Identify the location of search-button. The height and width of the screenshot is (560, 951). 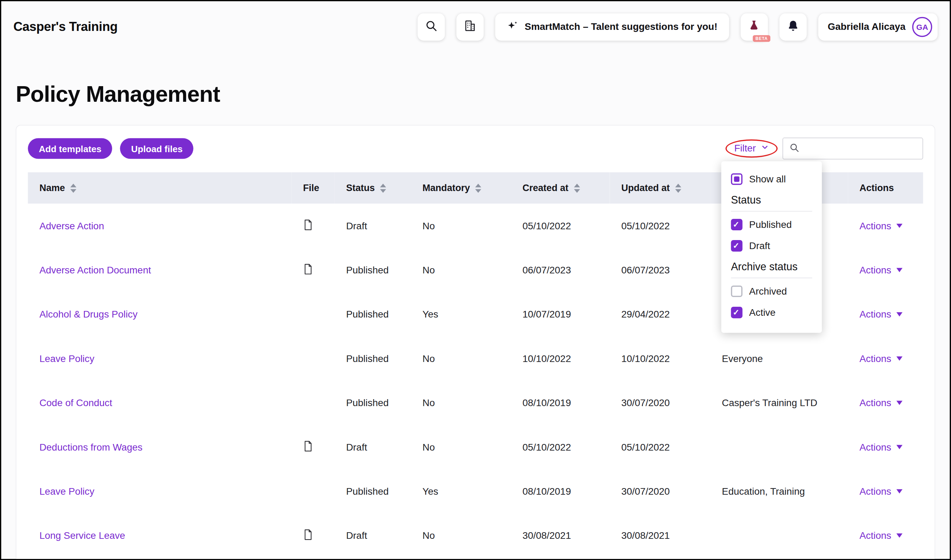
(431, 27).